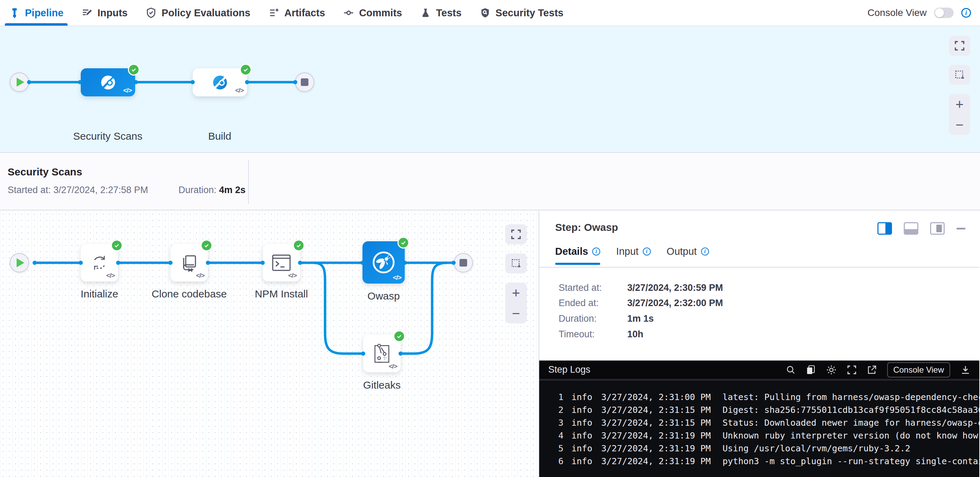  What do you see at coordinates (485, 13) in the screenshot?
I see `security-shield-icon` at bounding box center [485, 13].